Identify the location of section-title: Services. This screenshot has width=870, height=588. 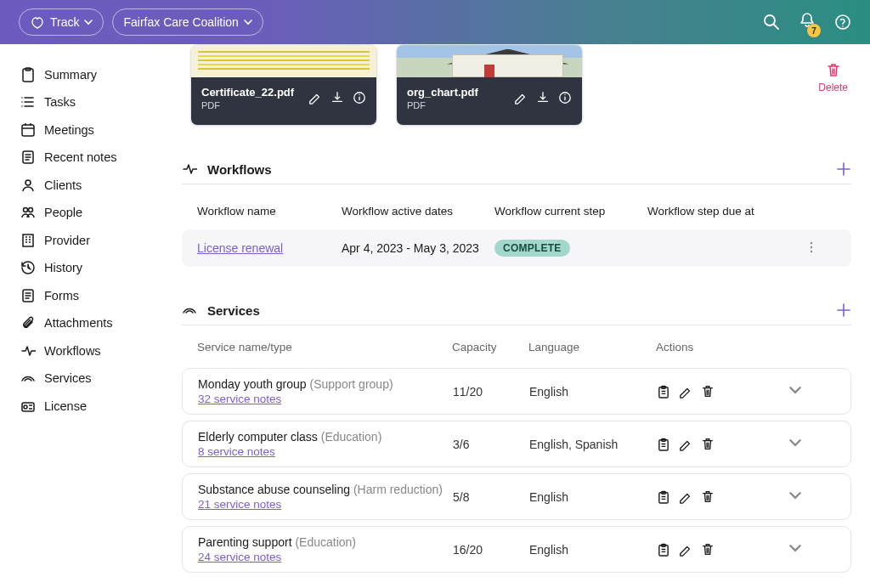
(517, 311).